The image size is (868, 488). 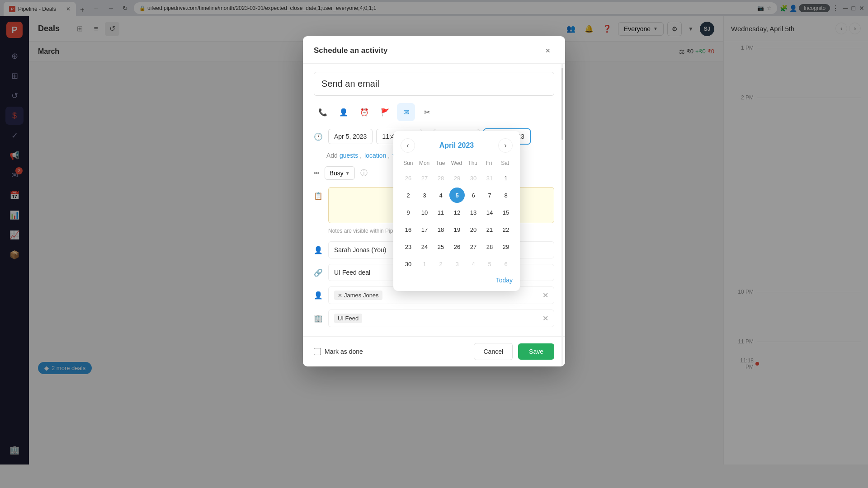 I want to click on contact-tag-remove-icon: ✕, so click(x=340, y=296).